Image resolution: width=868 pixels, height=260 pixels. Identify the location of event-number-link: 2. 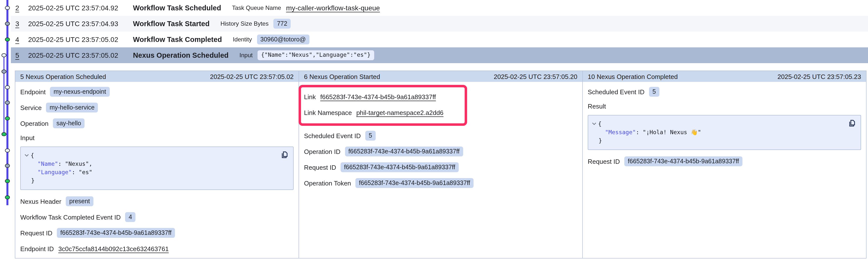
(19, 8).